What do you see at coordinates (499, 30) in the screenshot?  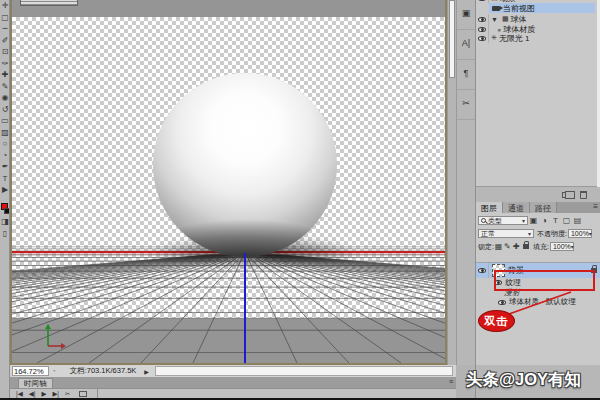 I see `material-icon: ●` at bounding box center [499, 30].